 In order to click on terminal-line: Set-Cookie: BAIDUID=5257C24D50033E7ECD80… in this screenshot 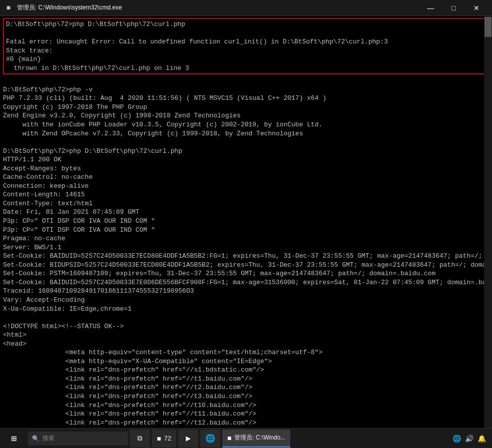, I will do `click(246, 256)`.